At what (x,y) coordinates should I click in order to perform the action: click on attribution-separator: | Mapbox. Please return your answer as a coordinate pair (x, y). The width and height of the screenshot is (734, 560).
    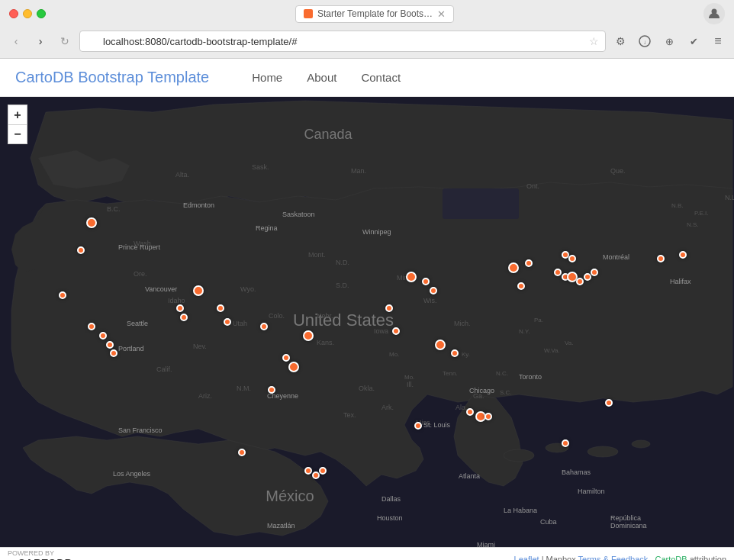
    Looking at the image, I should click on (560, 558).